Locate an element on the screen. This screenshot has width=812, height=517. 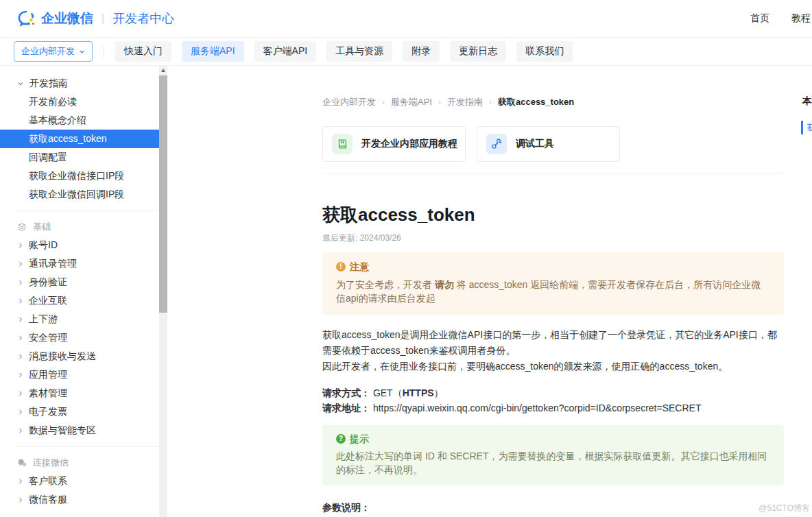
tip-box: ? 提示 此处标注大写的单词 ID 和 SECRET，为需要替换的变量，根据实际… is located at coordinates (553, 455).